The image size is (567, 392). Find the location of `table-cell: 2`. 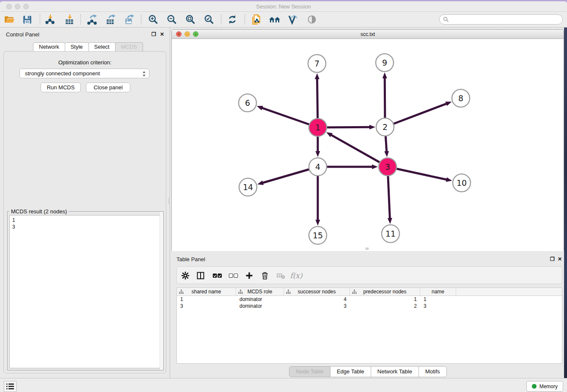

table-cell: 2 is located at coordinates (385, 306).